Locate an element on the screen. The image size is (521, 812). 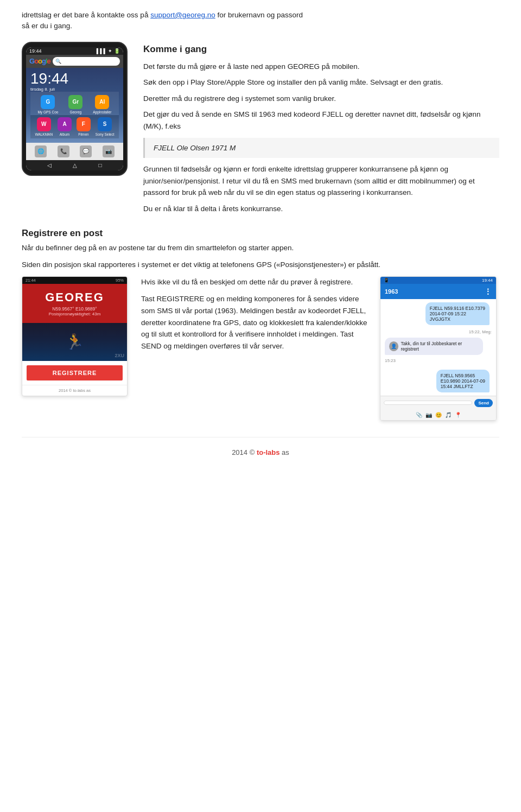
registrere-intro: Når du befinner deg på en av postene tar… is located at coordinates (260, 248).